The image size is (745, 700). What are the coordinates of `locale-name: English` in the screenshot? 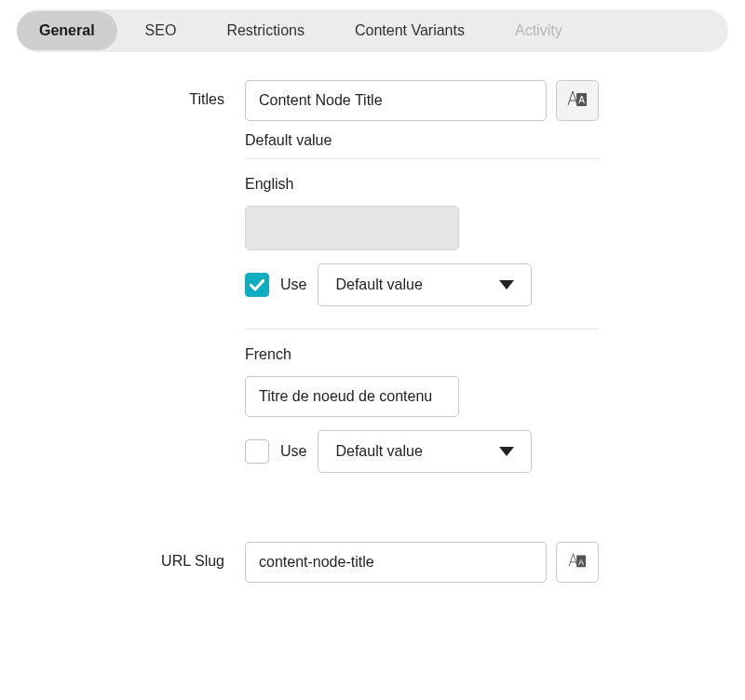 It's located at (422, 184).